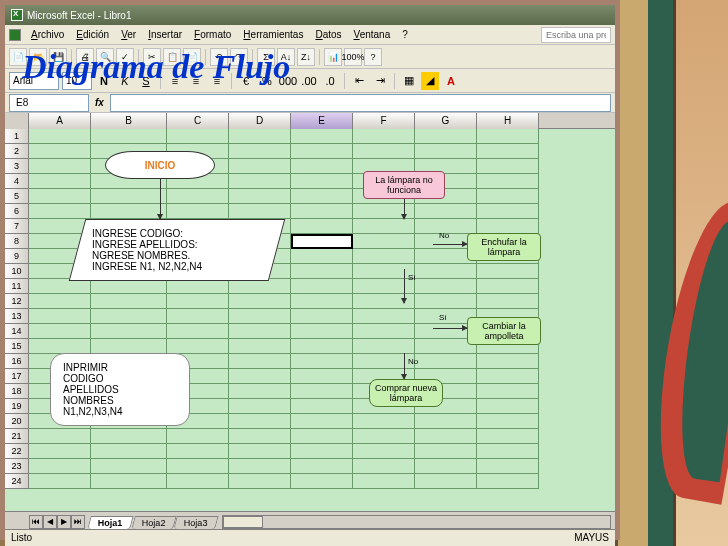 The image size is (728, 546). Describe the element at coordinates (273, 34) in the screenshot. I see `menu-tools: Herramientas` at that location.